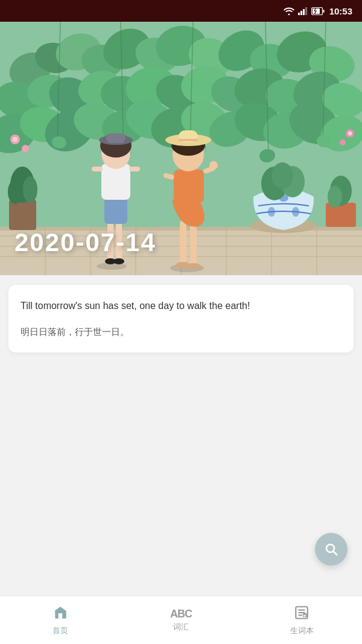 The width and height of the screenshot is (362, 644). Describe the element at coordinates (289, 11) in the screenshot. I see `wifi-icon` at that location.